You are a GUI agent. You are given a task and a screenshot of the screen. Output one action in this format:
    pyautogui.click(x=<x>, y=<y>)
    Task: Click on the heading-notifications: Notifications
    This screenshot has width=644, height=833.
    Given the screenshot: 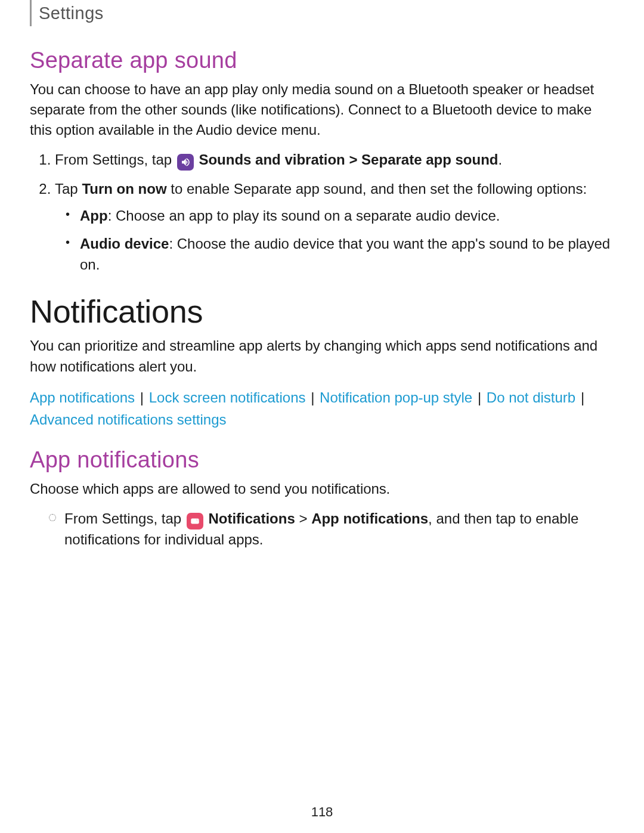 What is the action you would take?
    pyautogui.click(x=322, y=311)
    